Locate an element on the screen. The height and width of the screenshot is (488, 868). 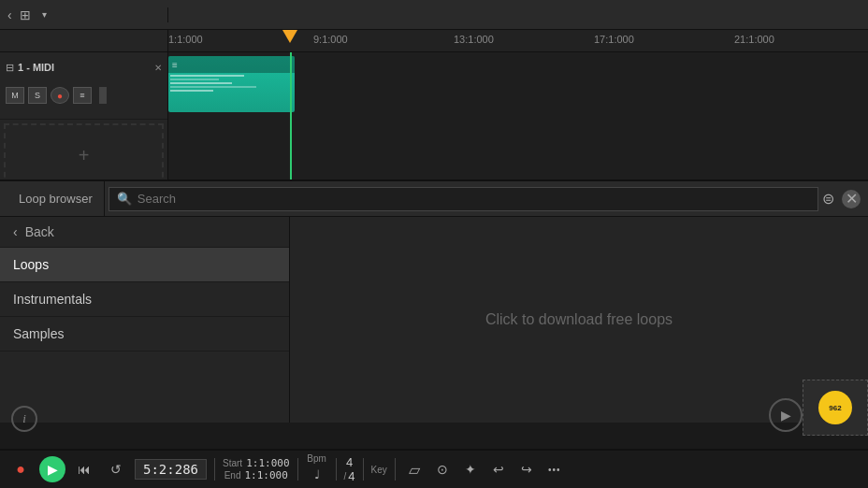
start-end-group: Start 1:1:000 End 1:1:000 is located at coordinates (256, 469).